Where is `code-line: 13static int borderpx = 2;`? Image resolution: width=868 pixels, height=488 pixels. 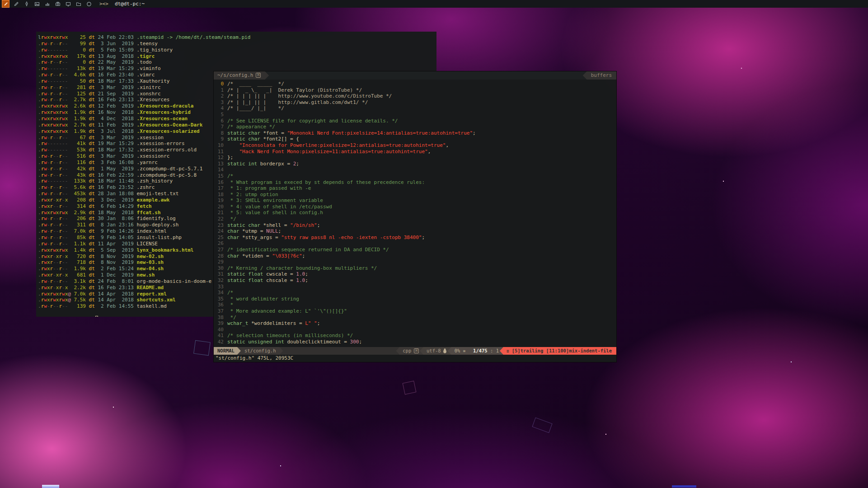 code-line: 13static int borderpx = 2; is located at coordinates (415, 164).